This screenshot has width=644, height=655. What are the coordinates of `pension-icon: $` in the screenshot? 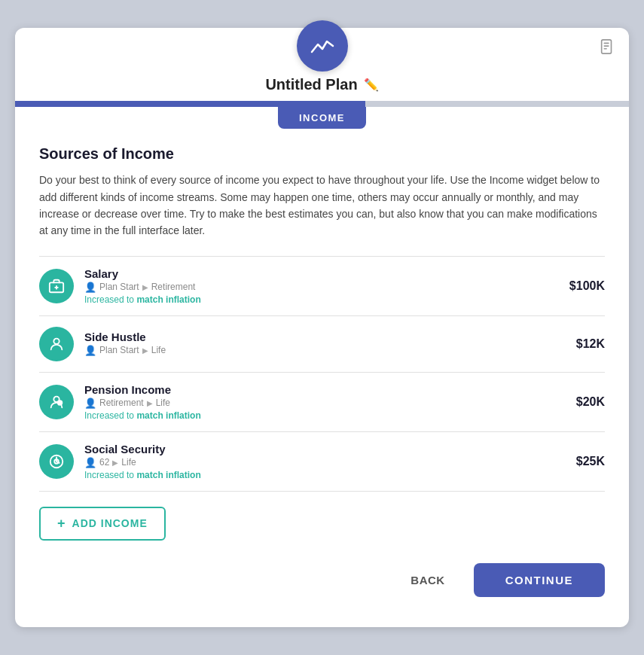 It's located at (56, 402).